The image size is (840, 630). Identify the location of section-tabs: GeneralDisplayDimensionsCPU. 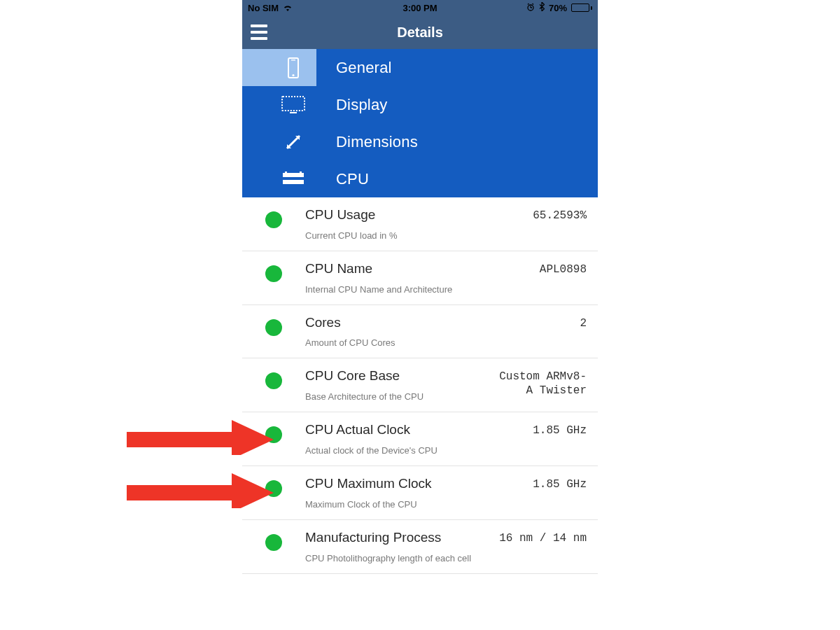
(420, 123).